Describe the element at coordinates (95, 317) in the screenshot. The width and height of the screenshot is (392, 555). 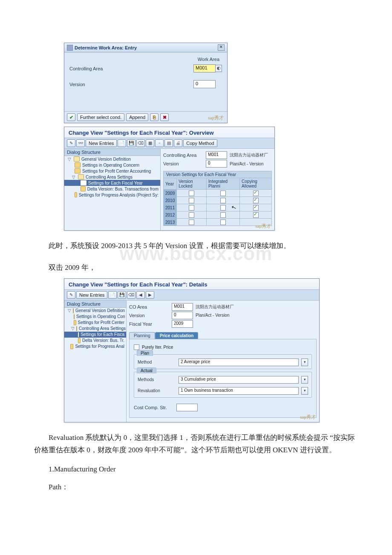
I see `tree-node-operating-concern: Settings in Operating Con` at that location.